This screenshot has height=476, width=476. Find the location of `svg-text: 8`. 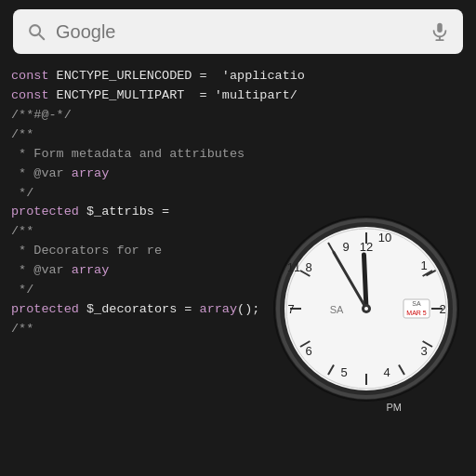

svg-text: 8 is located at coordinates (309, 268).